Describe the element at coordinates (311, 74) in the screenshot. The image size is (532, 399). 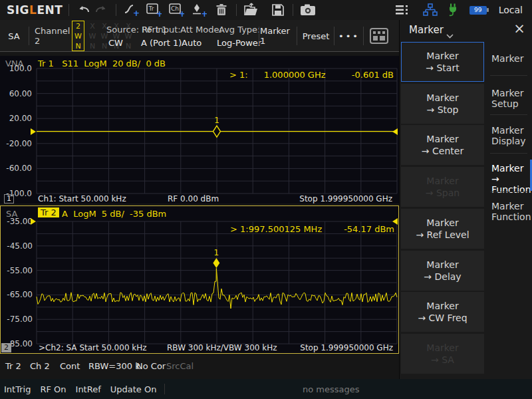
I see `vna-marker-readout: > 1:1.000000 GHz-0.601 dB` at that location.